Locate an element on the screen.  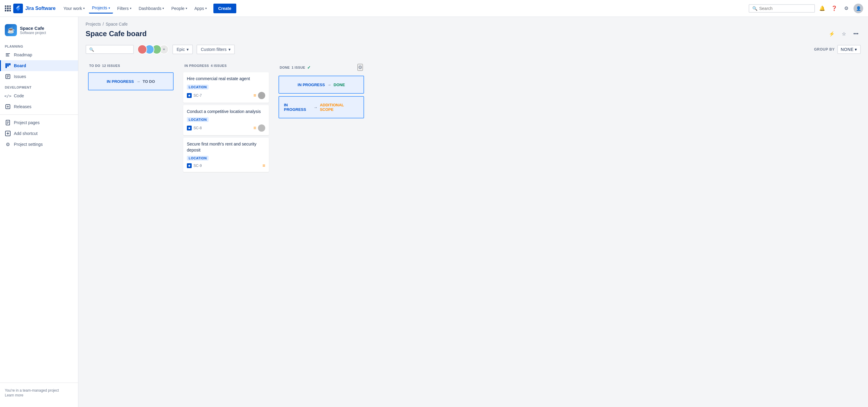
search-input is located at coordinates (785, 8).